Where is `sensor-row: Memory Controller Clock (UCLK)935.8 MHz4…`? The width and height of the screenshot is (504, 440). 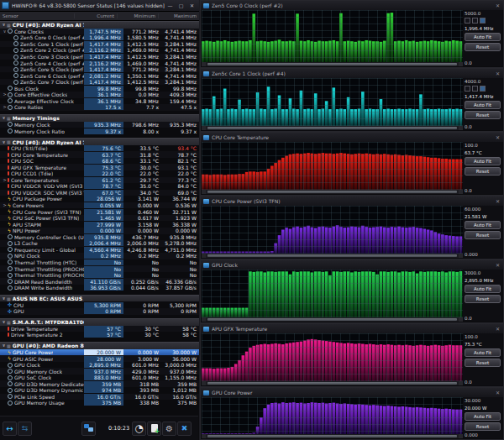 sensor-row: Memory Controller Clock (UCLK)935.8 MHz4… is located at coordinates (99, 238).